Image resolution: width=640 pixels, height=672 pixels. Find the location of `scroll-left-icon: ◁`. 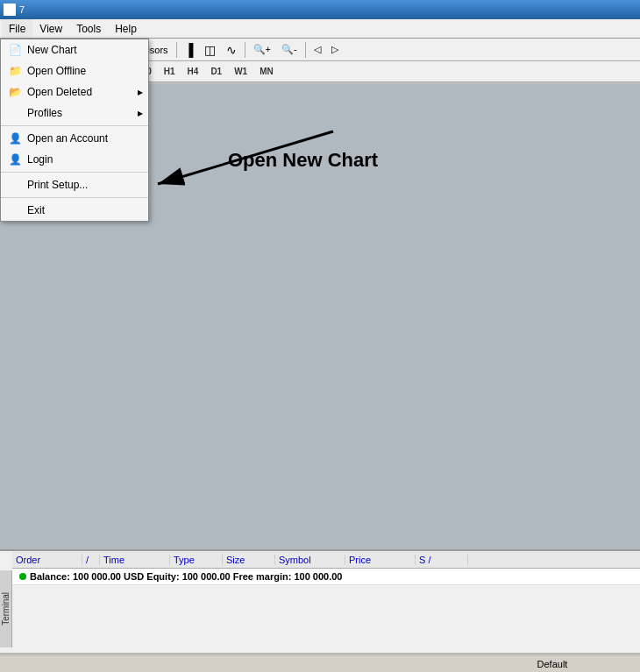

scroll-left-icon: ◁ is located at coordinates (317, 49).